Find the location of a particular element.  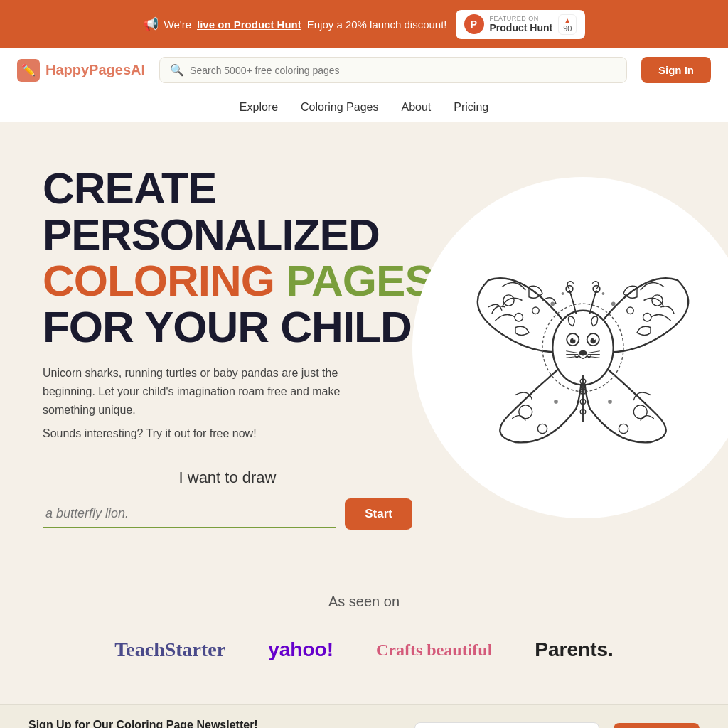

draw-section: I want to draw Start is located at coordinates (228, 499).